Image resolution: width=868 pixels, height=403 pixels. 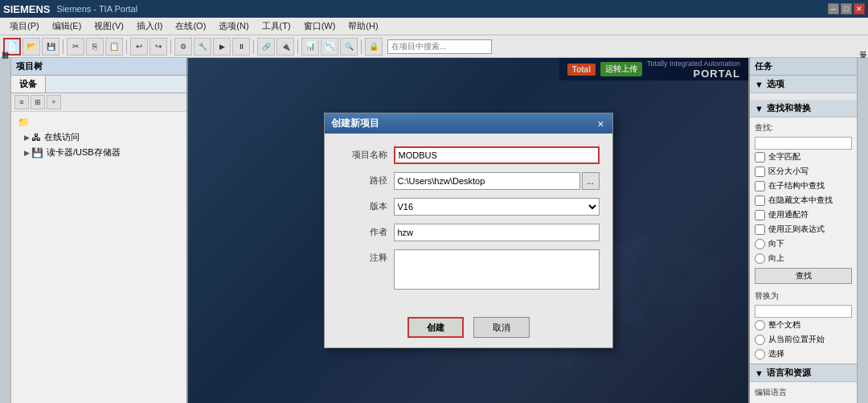 I want to click on network-icon: 🖧, so click(x=36, y=138).